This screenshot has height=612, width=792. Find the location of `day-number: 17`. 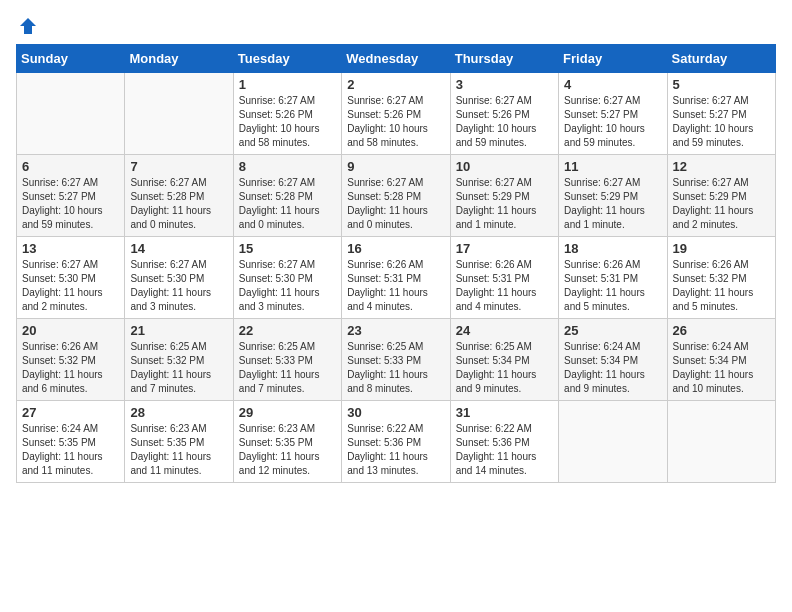

day-number: 17 is located at coordinates (504, 248).